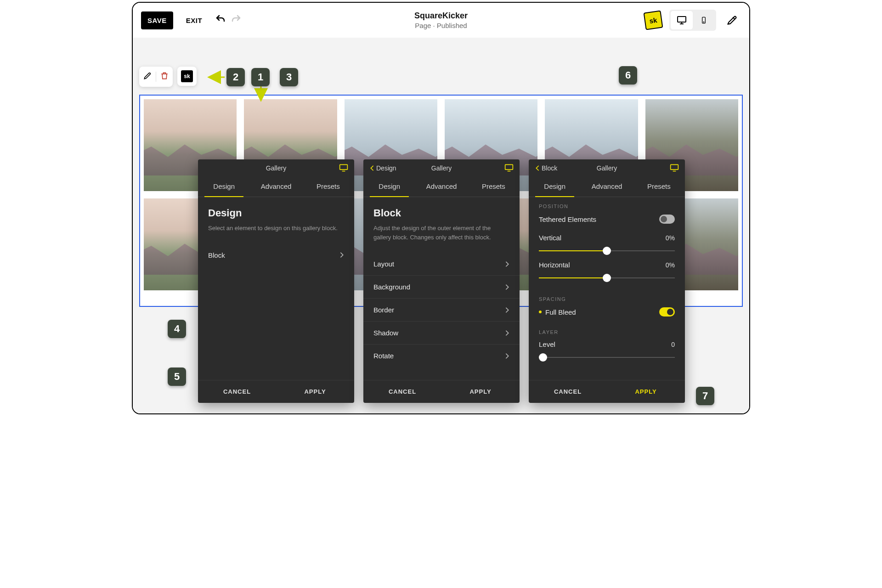 This screenshot has height=588, width=882. What do you see at coordinates (546, 168) in the screenshot?
I see `back-button: Block` at bounding box center [546, 168].